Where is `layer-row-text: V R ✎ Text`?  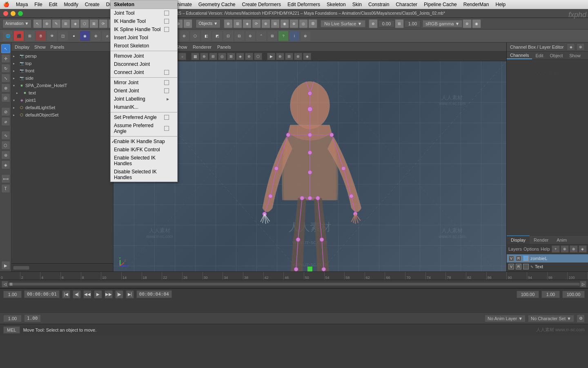 layer-row-text: V R ✎ Text is located at coordinates (547, 267).